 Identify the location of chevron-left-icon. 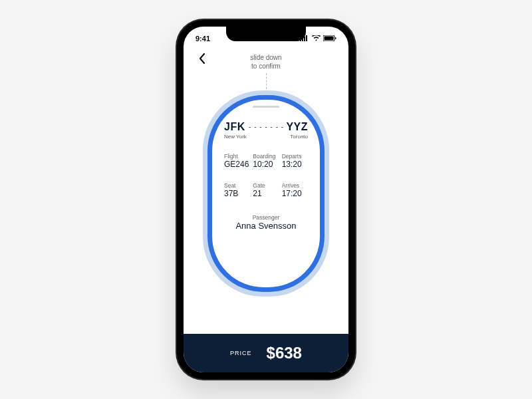
(202, 59).